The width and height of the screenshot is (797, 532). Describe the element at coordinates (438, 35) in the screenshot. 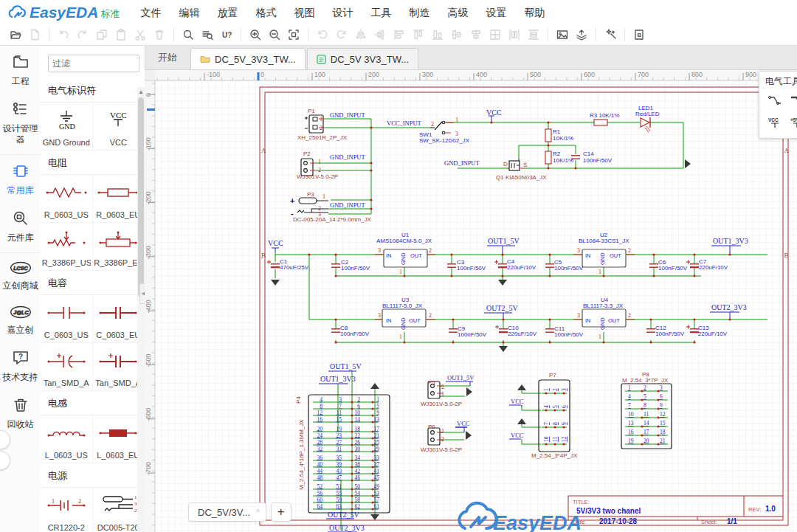

I see `align-bottom-icon` at that location.